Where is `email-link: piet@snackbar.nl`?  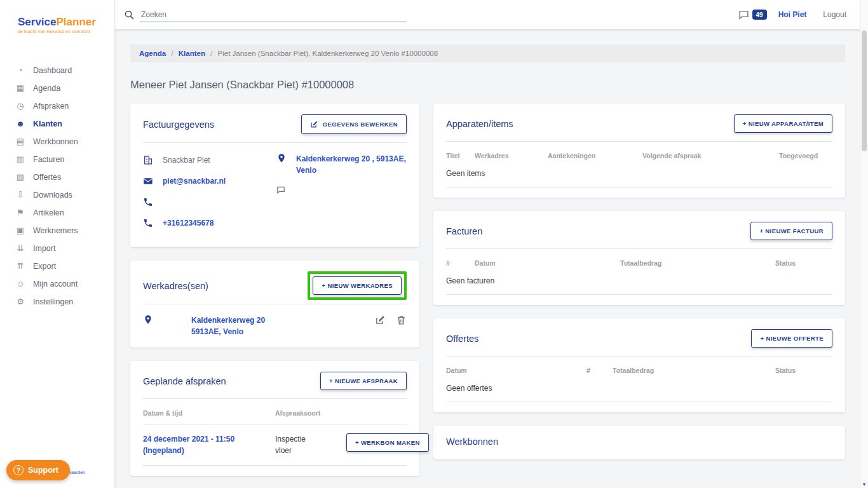 email-link: piet@snackbar.nl is located at coordinates (194, 181).